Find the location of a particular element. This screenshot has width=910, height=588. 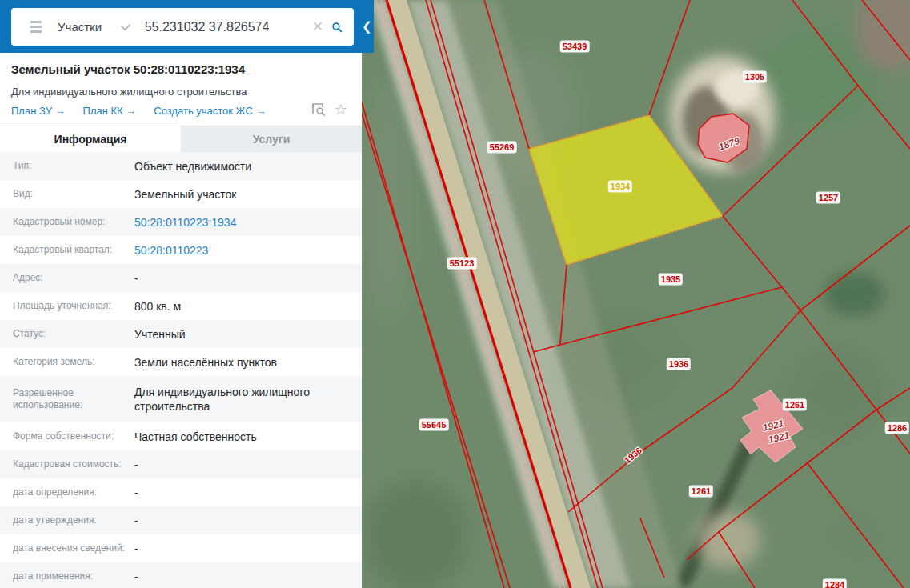

action-links: План ЗУ →План КК →Создать участок ЖС → is located at coordinates (138, 110).